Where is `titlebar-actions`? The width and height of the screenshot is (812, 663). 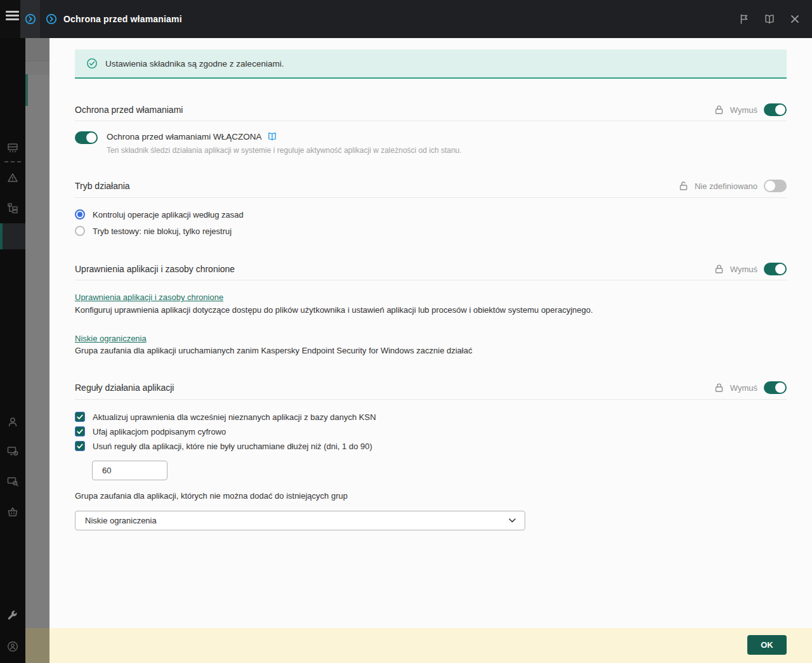
titlebar-actions is located at coordinates (769, 19).